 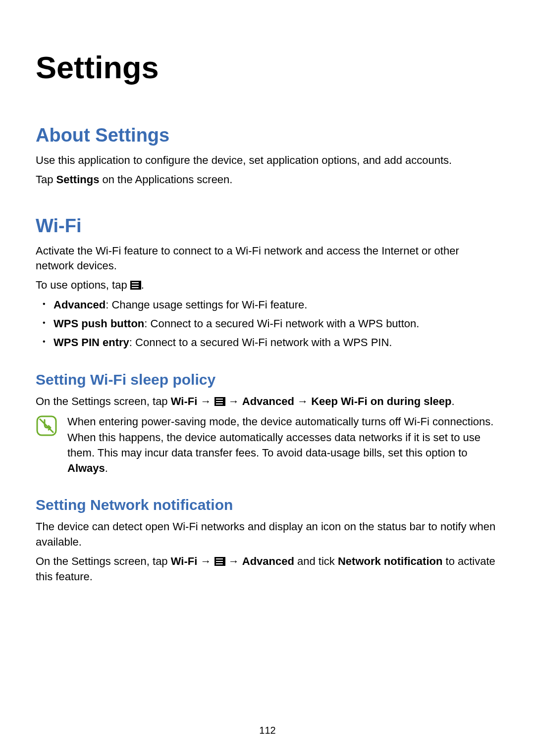 What do you see at coordinates (78, 179) in the screenshot?
I see `settings-bold: Settings` at bounding box center [78, 179].